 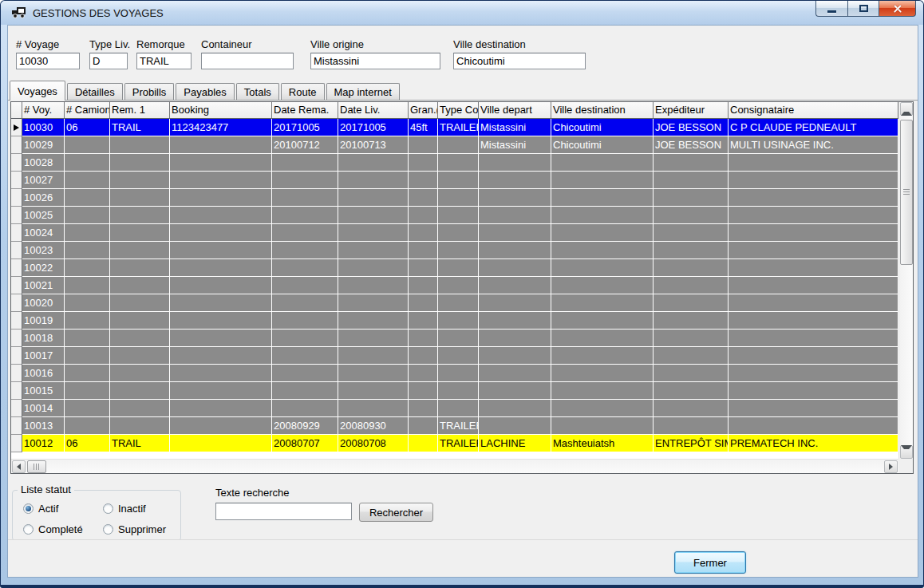 What do you see at coordinates (423, 110) in the screenshot?
I see `column-header-gran: Gran.(` at bounding box center [423, 110].